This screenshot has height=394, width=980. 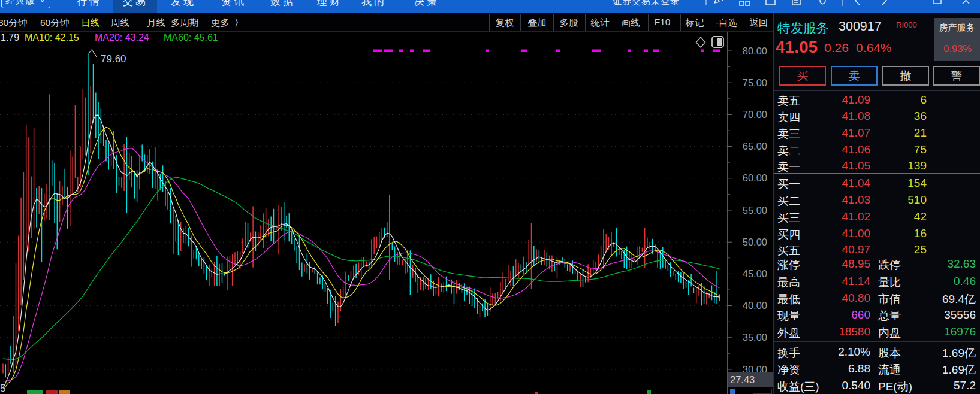 What do you see at coordinates (10, 37) in the screenshot?
I see `svg-text: 1.79` at bounding box center [10, 37].